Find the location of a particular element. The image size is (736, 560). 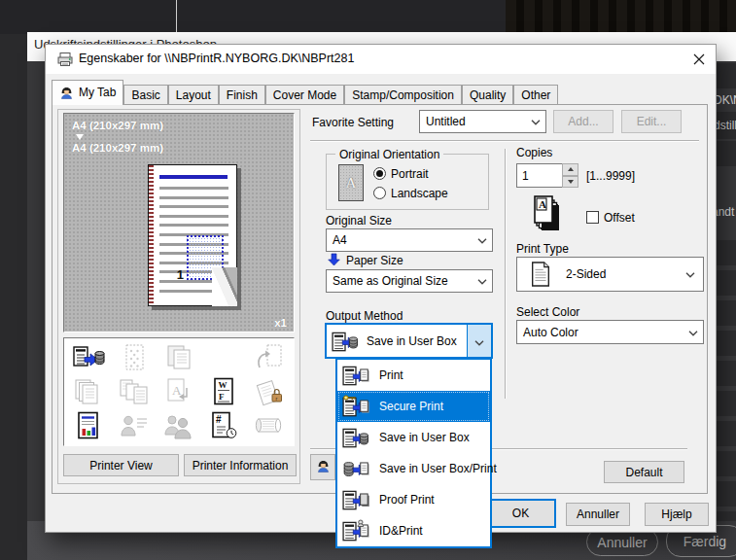

output-print-icon is located at coordinates (356, 375).